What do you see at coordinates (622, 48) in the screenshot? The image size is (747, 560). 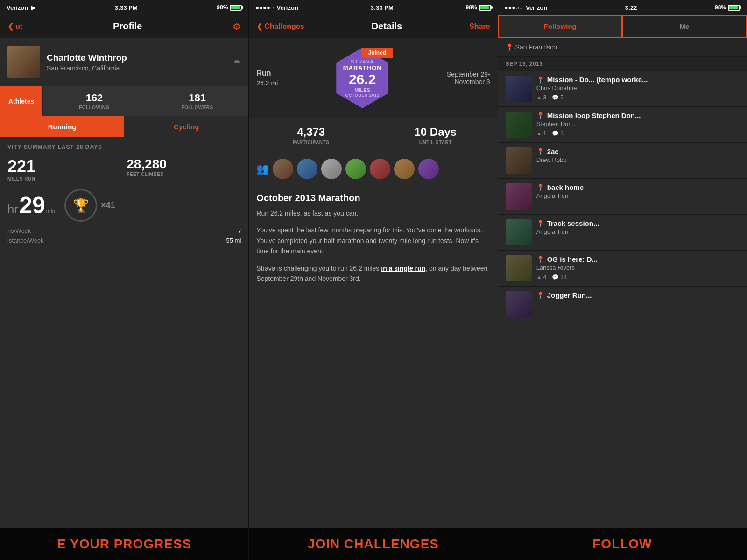 I see `feed-location: 📍 San Francisco` at bounding box center [622, 48].